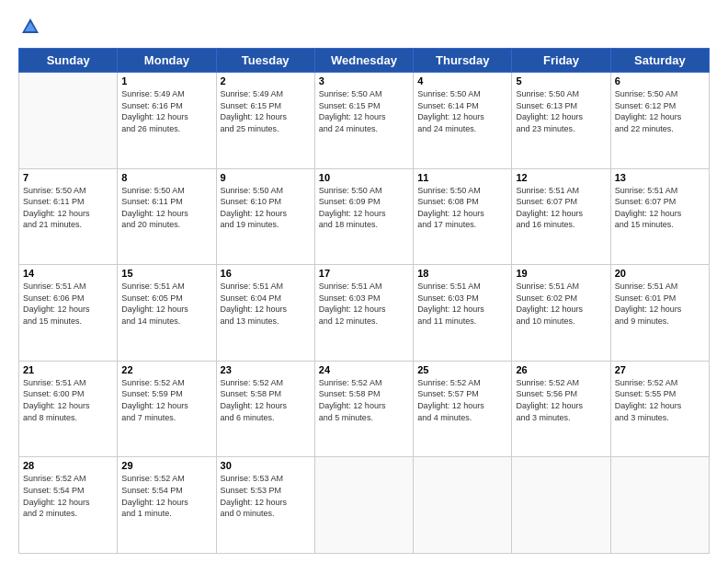  Describe the element at coordinates (266, 465) in the screenshot. I see `day-number: 30` at that location.